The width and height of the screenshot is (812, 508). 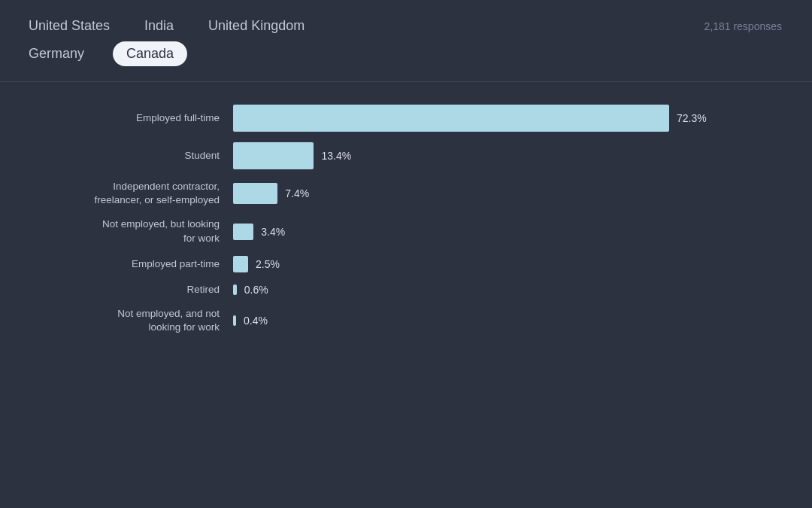 I want to click on bar-row: Independent contractor,freelancer, or se…, so click(x=406, y=193).